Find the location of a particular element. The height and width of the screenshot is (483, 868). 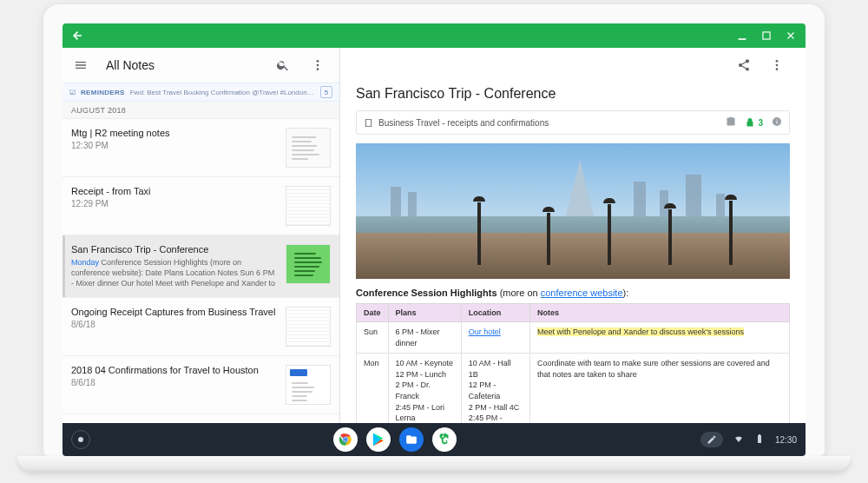

note-item: Mtg | R2 meeting notes12:30 PM is located at coordinates (201, 148).